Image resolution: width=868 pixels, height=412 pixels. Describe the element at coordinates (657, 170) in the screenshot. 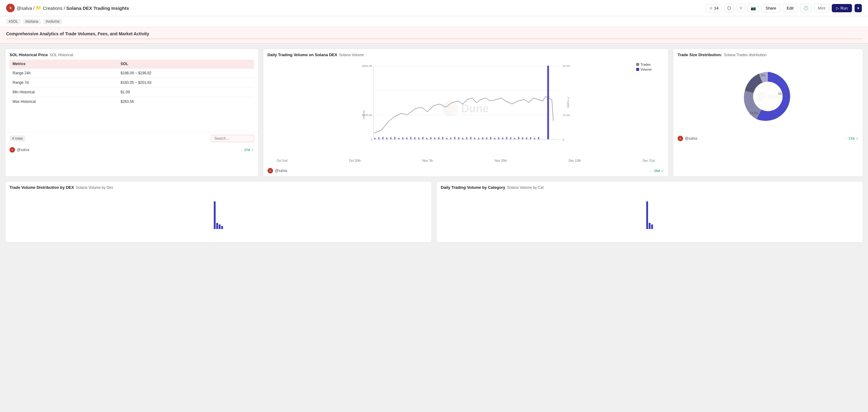

I see `volume-age: 15d` at that location.